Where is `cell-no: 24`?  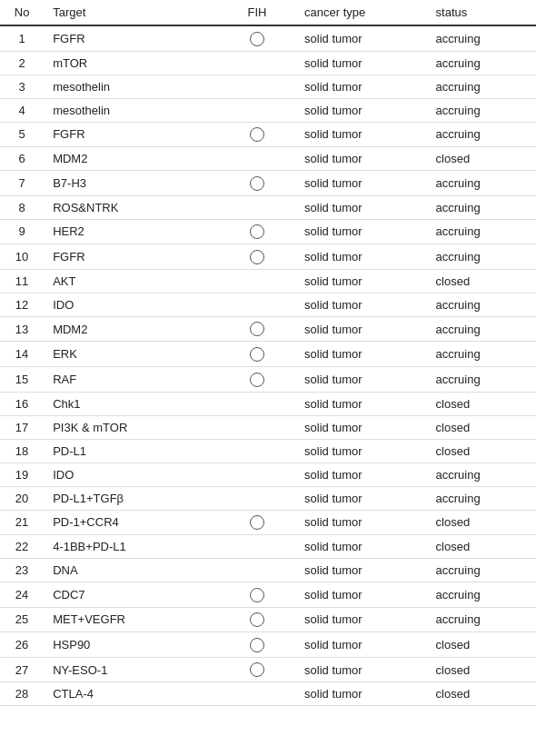 cell-no: 24 is located at coordinates (22, 595).